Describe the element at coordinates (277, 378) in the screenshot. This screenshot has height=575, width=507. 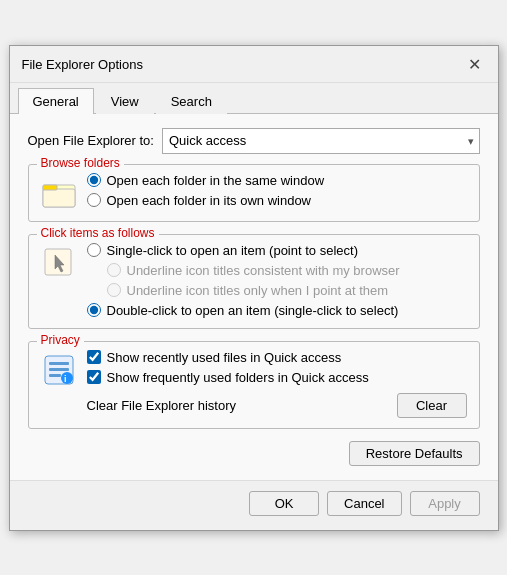
I see `frequent-folders-row: Show frequently used folders in Quick ac…` at that location.